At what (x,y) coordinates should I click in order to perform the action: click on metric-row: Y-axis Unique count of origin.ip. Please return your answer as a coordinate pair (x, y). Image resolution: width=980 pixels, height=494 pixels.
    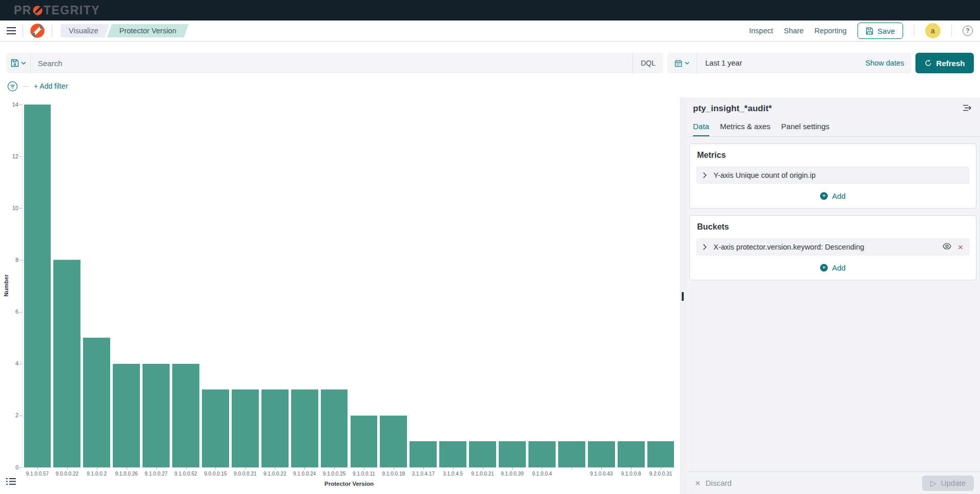
    Looking at the image, I should click on (833, 175).